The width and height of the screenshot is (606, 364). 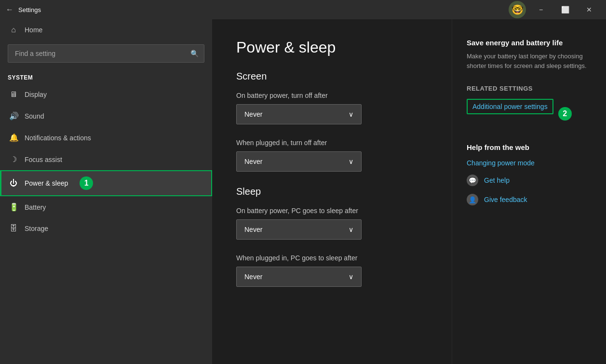 What do you see at coordinates (43, 160) in the screenshot?
I see `sidebar-item-label: Focus assist` at bounding box center [43, 160].